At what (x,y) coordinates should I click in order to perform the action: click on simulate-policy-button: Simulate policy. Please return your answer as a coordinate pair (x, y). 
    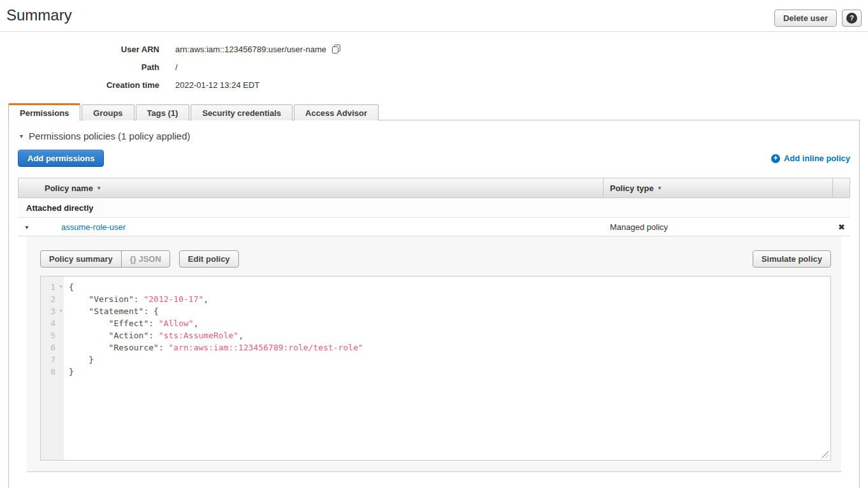
    Looking at the image, I should click on (792, 259).